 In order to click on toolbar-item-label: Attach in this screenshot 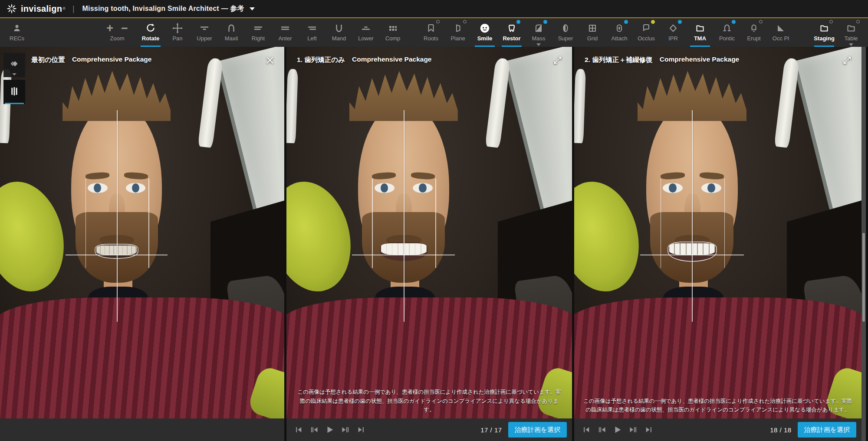, I will do `click(620, 38)`.